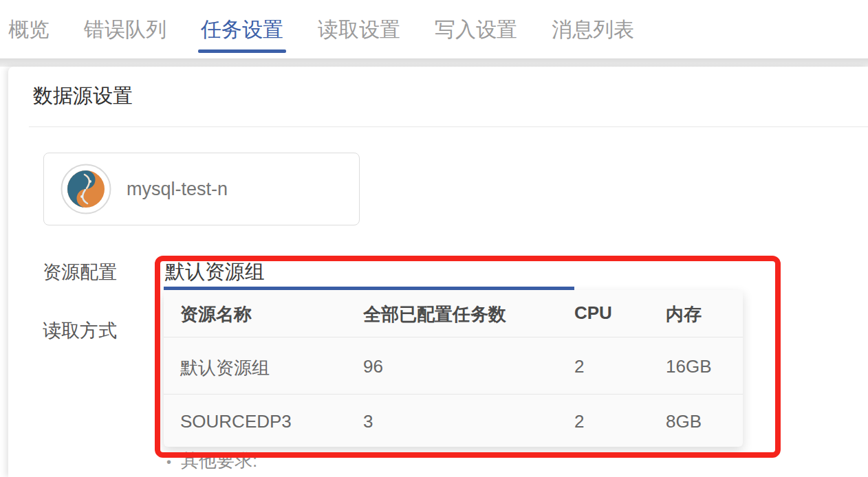  I want to click on cell-memory: 16GB, so click(689, 367).